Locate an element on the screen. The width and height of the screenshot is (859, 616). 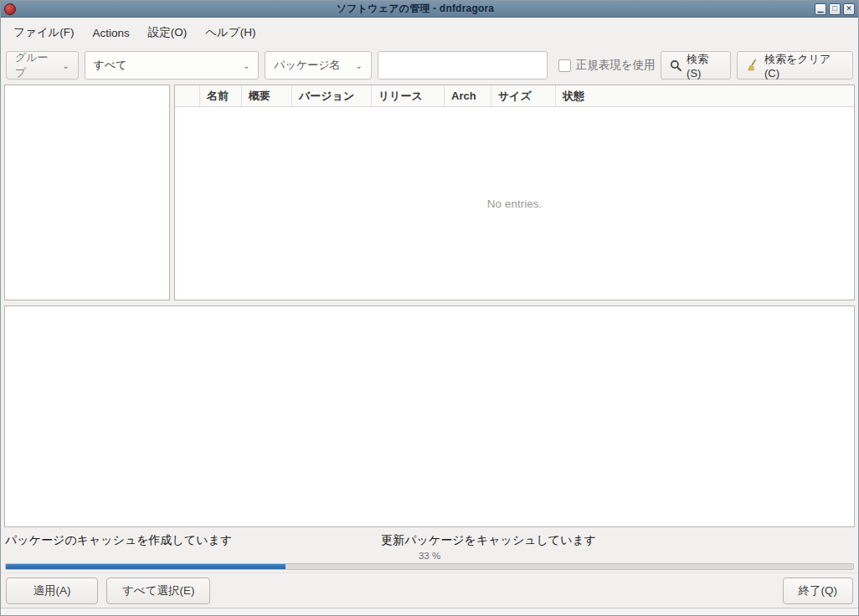
filter-combobox-value: すべて is located at coordinates (111, 65).